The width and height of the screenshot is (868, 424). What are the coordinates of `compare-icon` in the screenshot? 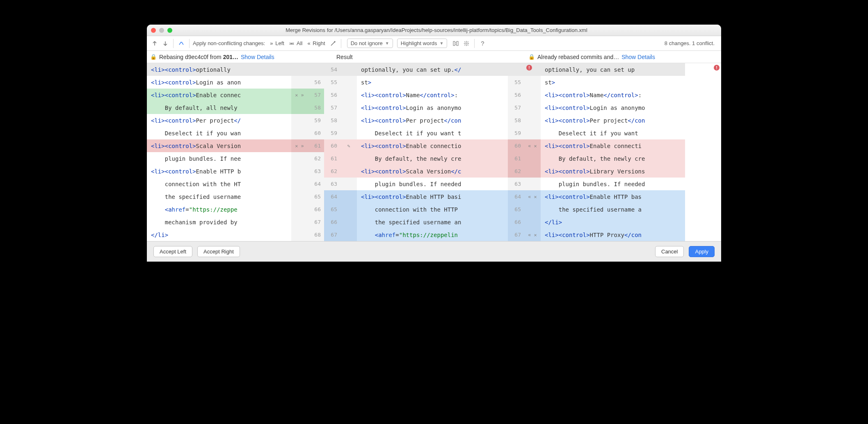 It's located at (181, 43).